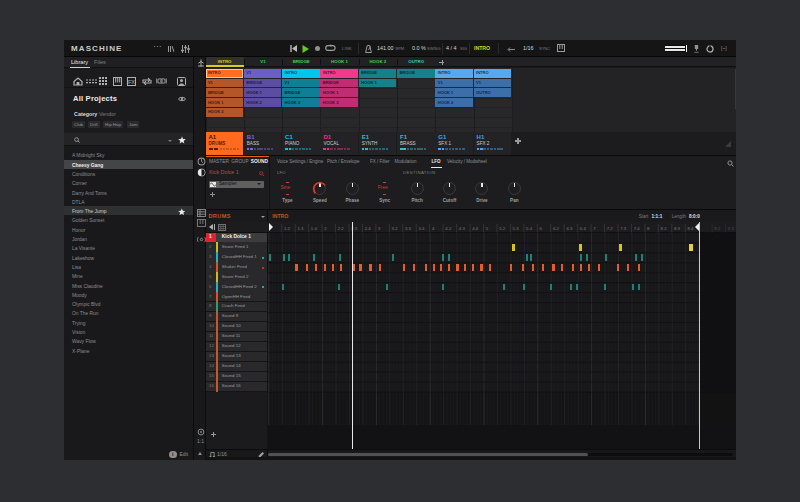 This screenshot has width=800, height=502. What do you see at coordinates (664, 228) in the screenshot?
I see `svg-text: 8.2` at bounding box center [664, 228].